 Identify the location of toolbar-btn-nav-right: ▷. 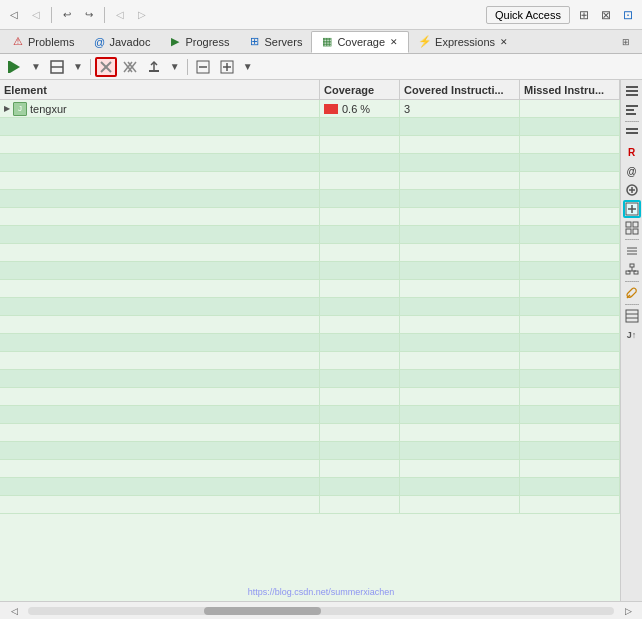
(142, 15).